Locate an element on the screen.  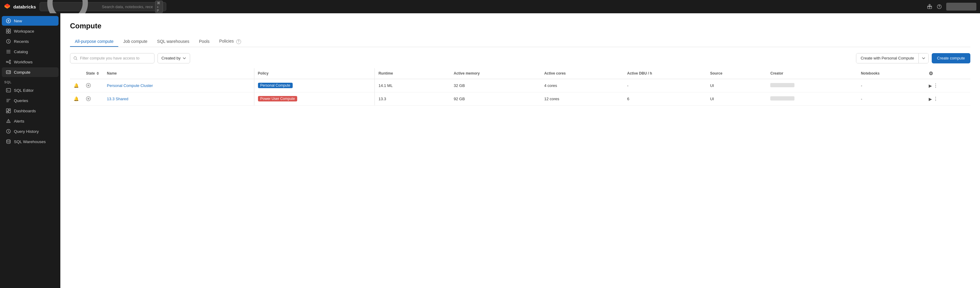
th-policy: Policy is located at coordinates (314, 74).